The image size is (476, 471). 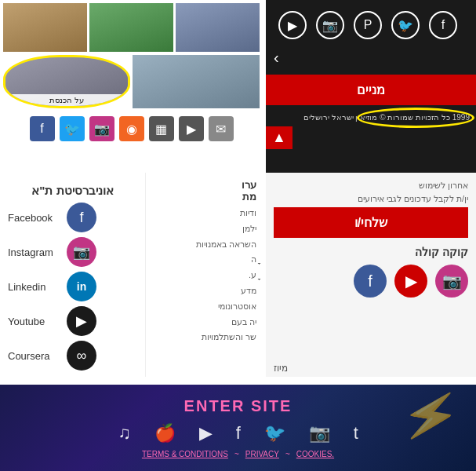 What do you see at coordinates (452, 281) in the screenshot?
I see `form-instagram-btn: 📷` at bounding box center [452, 281].